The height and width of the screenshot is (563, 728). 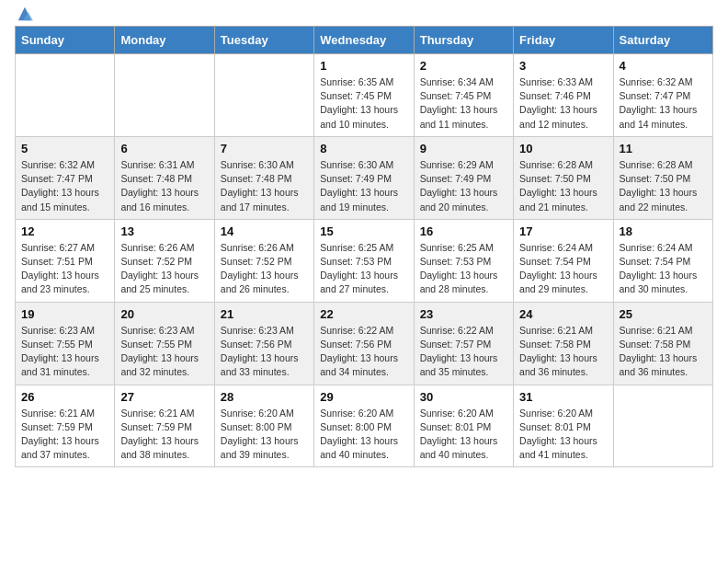 I want to click on day-info: Sunrise: 6:35 AM Sunset: 7:45 PM Dayligh…, so click(x=364, y=103).